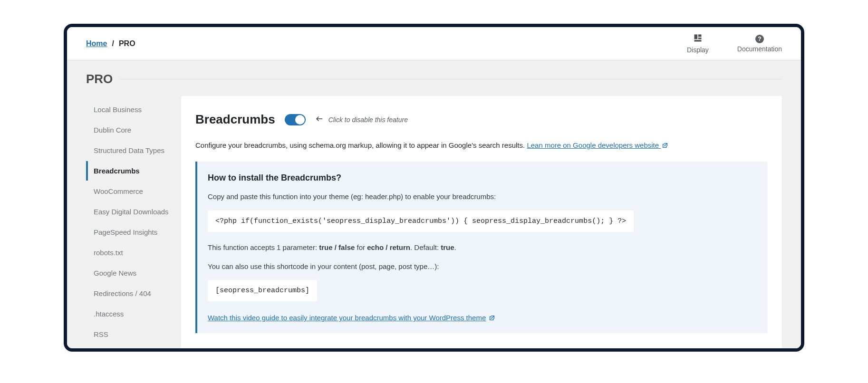 This screenshot has width=868, height=383. What do you see at coordinates (134, 220) in the screenshot?
I see `sidebar: Local BusinessDublin CoreStructured Data…` at bounding box center [134, 220].